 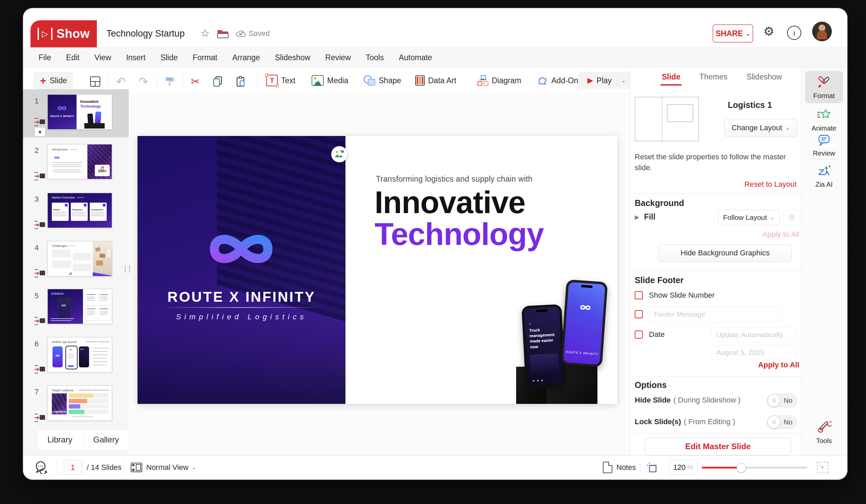 What do you see at coordinates (64, 34) in the screenshot?
I see `app-logo: ▷ Show` at bounding box center [64, 34].